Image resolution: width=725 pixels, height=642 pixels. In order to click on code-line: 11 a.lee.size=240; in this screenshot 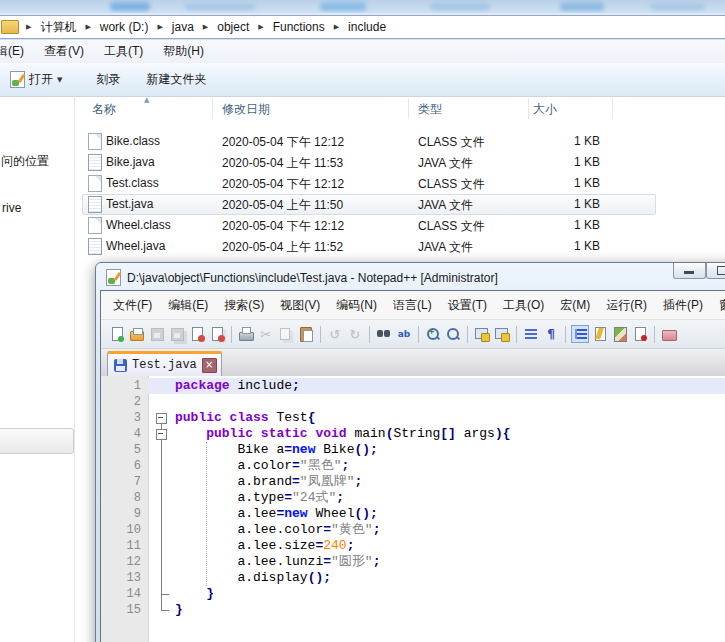, I will do `click(413, 546)`.